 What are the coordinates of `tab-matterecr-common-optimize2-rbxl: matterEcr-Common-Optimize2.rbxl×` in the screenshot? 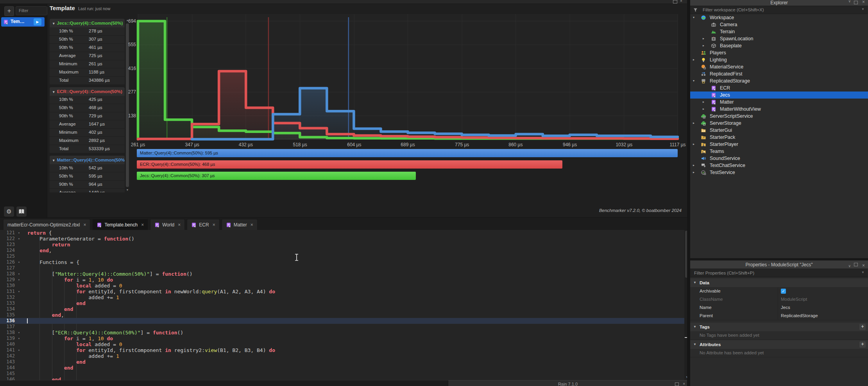 It's located at (47, 224).